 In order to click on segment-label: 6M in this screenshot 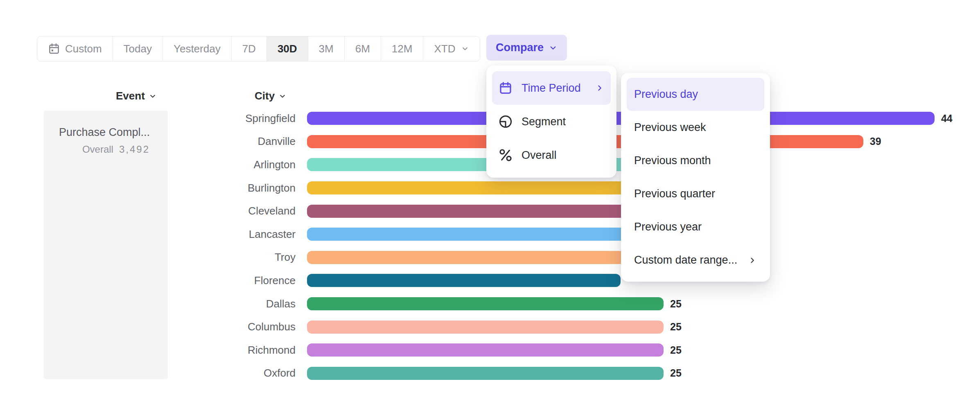, I will do `click(363, 49)`.